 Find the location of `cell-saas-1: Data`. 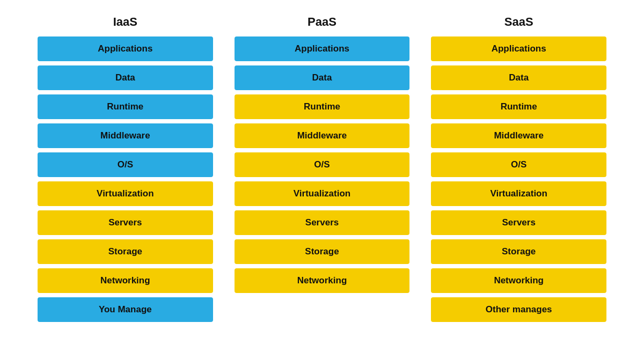

cell-saas-1: Data is located at coordinates (518, 78).